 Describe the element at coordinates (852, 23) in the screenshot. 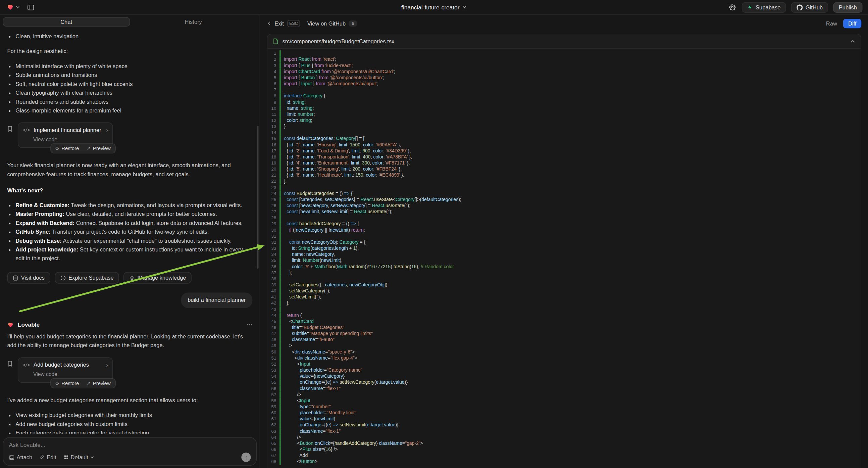

I see `diff-toggle: Diff` at that location.